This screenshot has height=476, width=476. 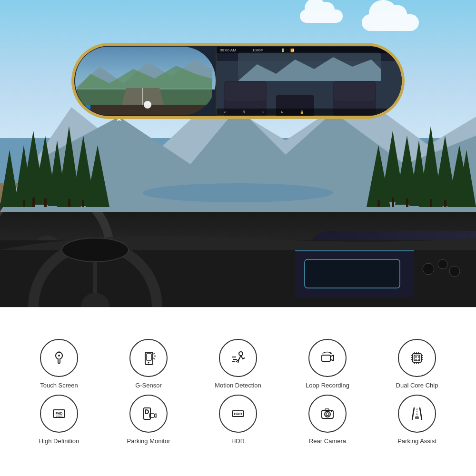 What do you see at coordinates (149, 386) in the screenshot?
I see `g-sensor-label: G-Sensor` at bounding box center [149, 386].